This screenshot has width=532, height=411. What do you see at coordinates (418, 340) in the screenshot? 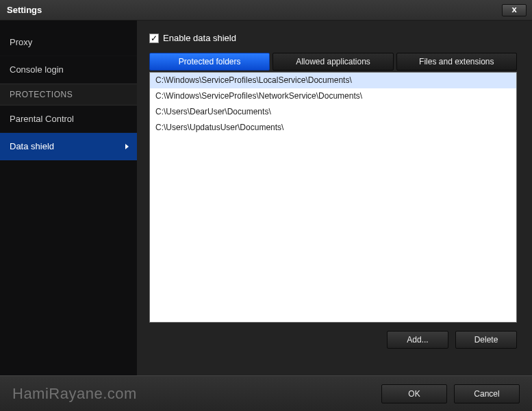
I see `add-button: Add...` at bounding box center [418, 340].